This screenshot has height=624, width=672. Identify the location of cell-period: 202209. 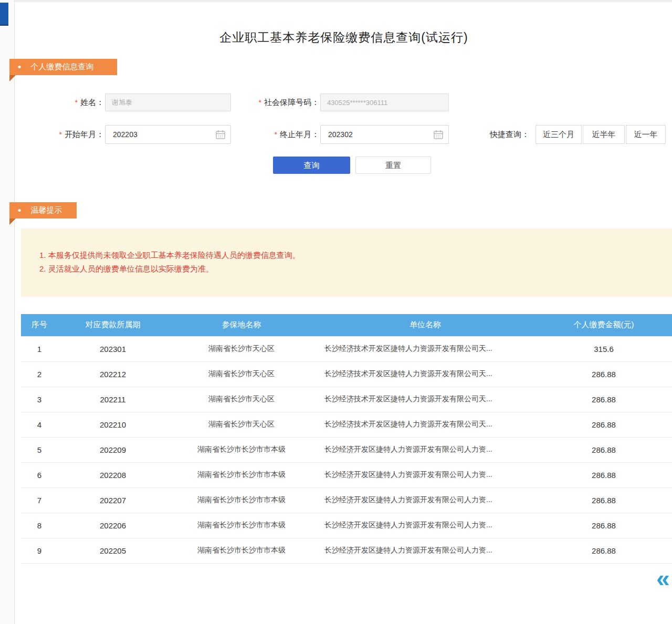
(113, 450).